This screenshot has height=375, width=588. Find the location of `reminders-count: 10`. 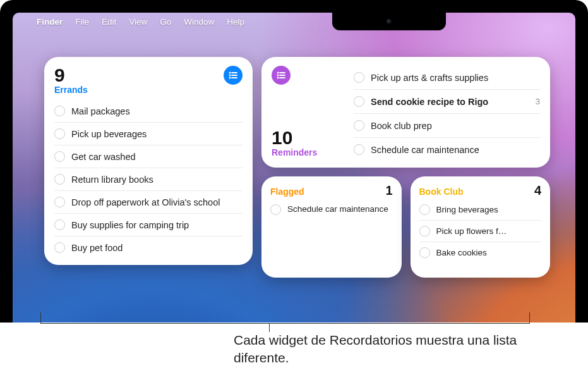

reminders-count: 10 is located at coordinates (309, 138).